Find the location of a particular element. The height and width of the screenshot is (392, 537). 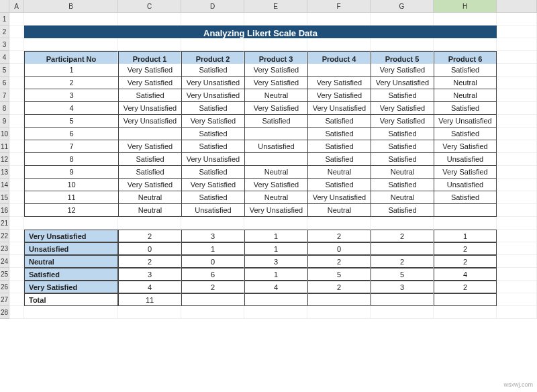

row-header-9: 9 is located at coordinates (5, 121).